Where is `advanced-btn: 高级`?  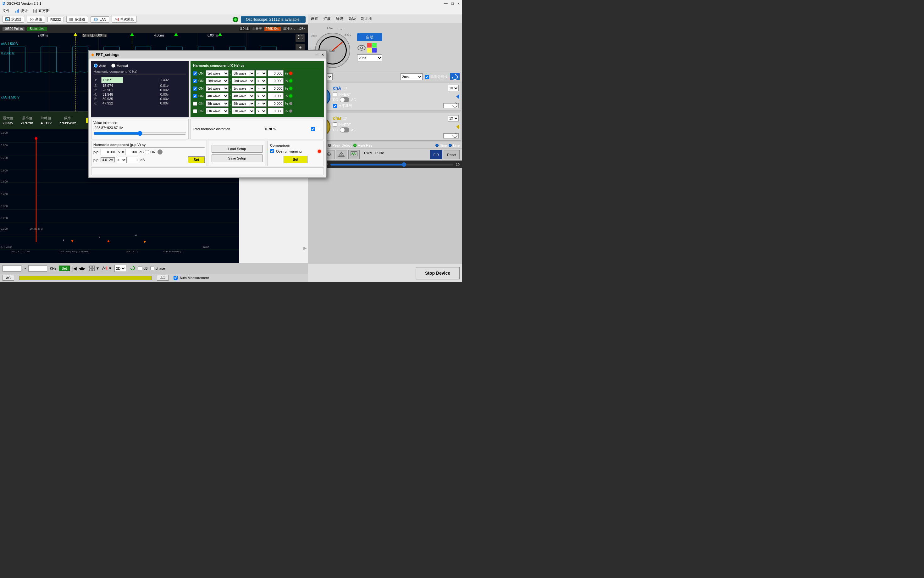 advanced-btn: 高级 is located at coordinates (36, 19).